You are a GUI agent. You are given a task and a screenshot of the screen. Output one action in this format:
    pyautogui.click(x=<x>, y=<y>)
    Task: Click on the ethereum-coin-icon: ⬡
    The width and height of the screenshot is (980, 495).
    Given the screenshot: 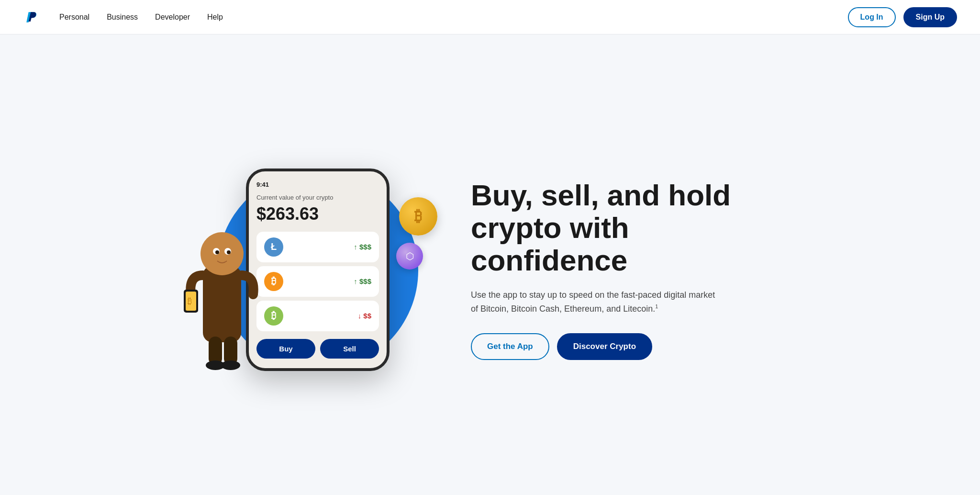 What is the action you would take?
    pyautogui.click(x=410, y=256)
    